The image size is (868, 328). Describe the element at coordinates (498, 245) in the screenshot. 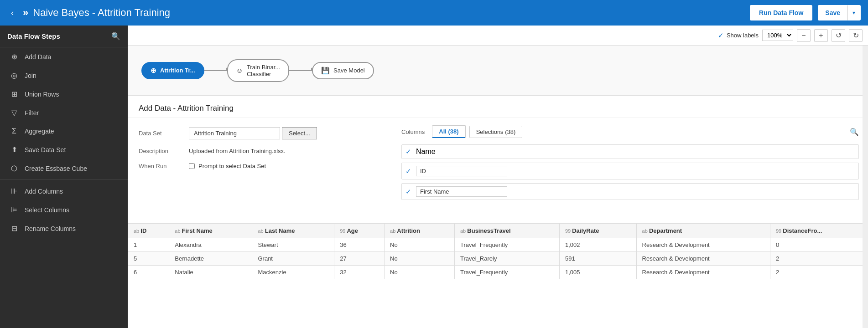

I see `table-row: 1 Alexandra Stewart 36 No Travel_Frequen…` at that location.